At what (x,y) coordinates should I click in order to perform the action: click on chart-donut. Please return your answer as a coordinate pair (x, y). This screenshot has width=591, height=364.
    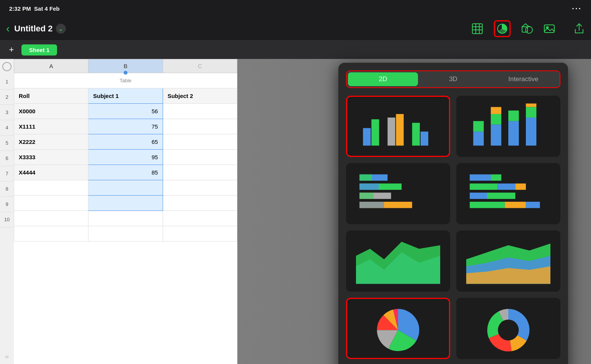
    Looking at the image, I should click on (508, 328).